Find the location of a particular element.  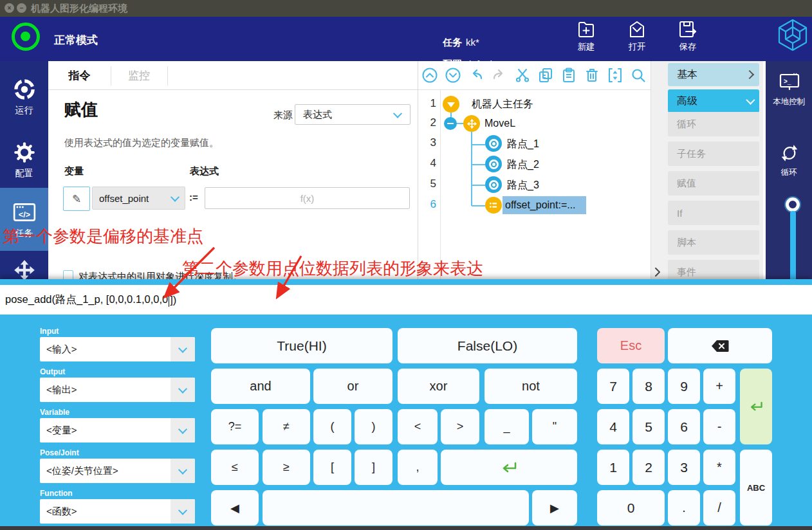

undo-button is located at coordinates (476, 75).